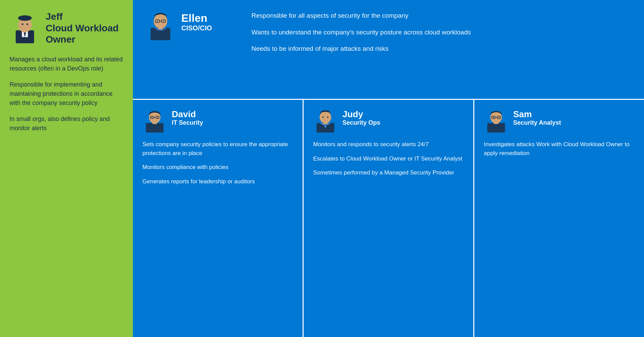 The image size is (644, 337). What do you see at coordinates (193, 49) in the screenshot?
I see `ellen-header: Ellen CISO/CIO` at bounding box center [193, 49].